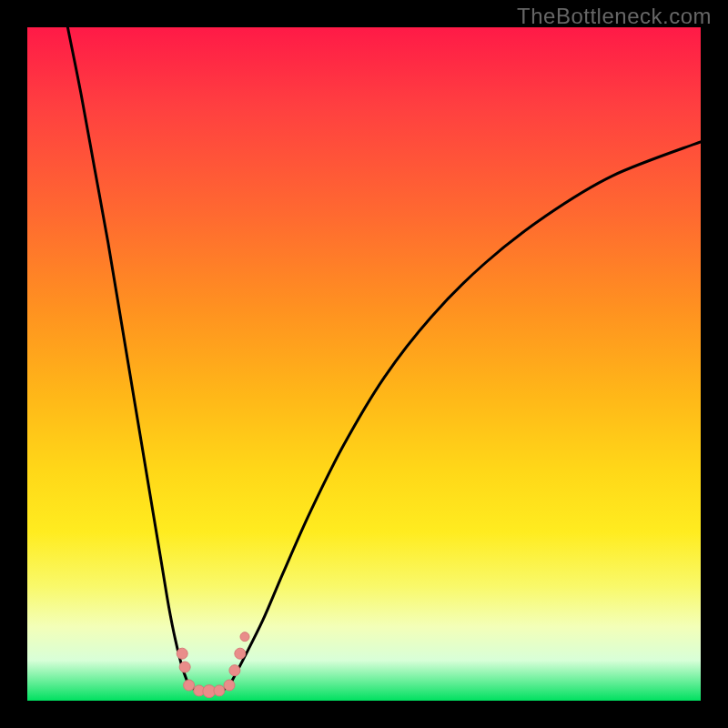 The height and width of the screenshot is (728, 728). What do you see at coordinates (235, 671) in the screenshot?
I see `marker-right-cluster-mid` at bounding box center [235, 671].